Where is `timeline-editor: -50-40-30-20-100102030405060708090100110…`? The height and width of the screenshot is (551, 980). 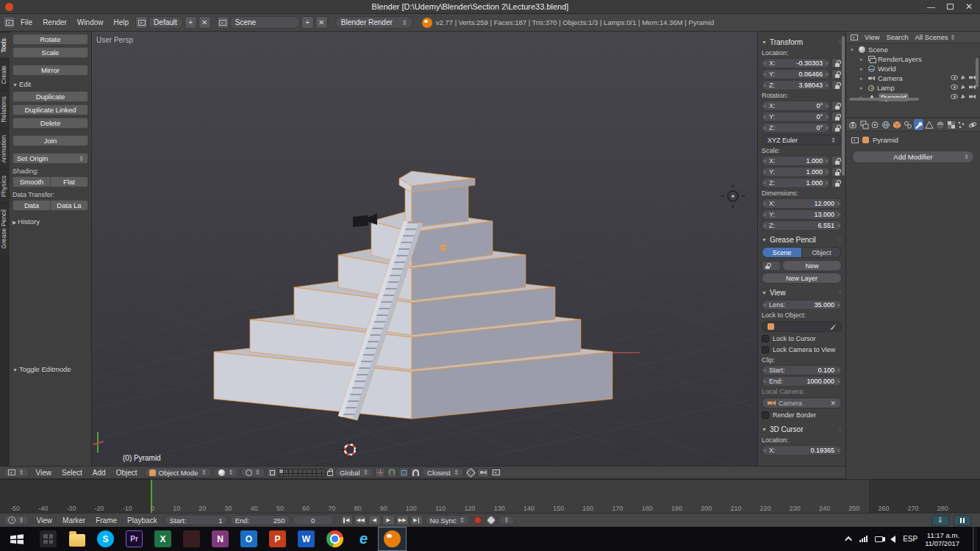
timeline-editor: -50-40-30-20-100102030405060708090100110… is located at coordinates (490, 496).